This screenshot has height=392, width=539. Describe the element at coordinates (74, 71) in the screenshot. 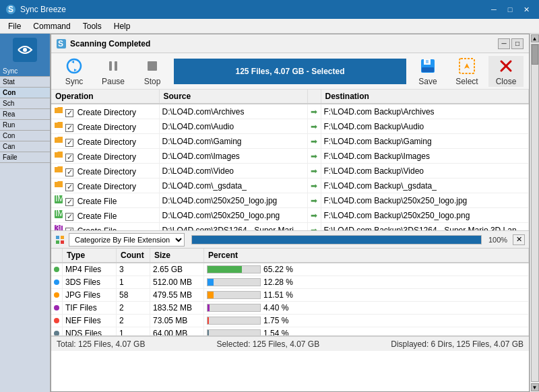

I see `sync-button: Sync` at that location.